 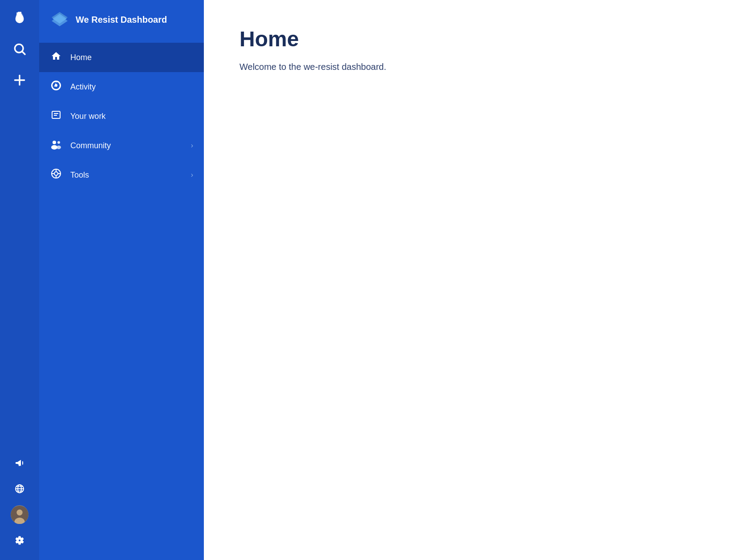 I want to click on nav-label-community: Community, so click(x=126, y=146).